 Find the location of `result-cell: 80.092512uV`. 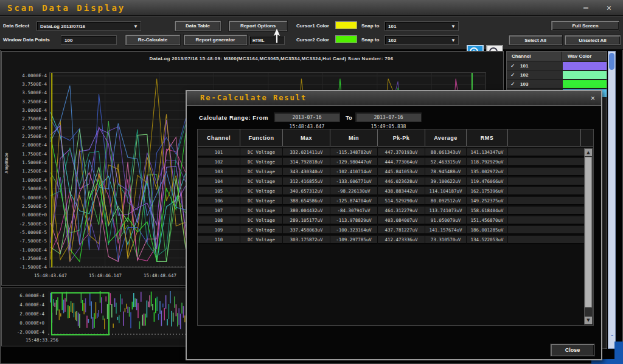

result-cell: 80.092512uV is located at coordinates (446, 201).